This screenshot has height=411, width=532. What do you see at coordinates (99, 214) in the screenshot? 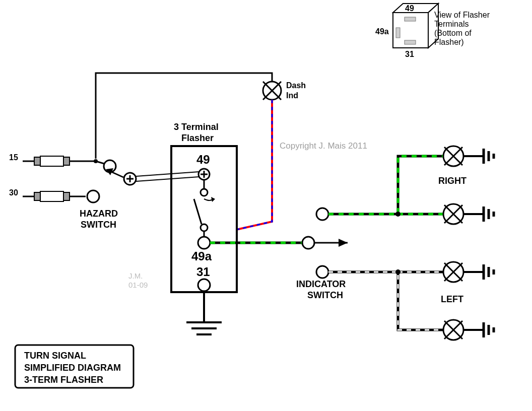
I see `hazard-label-1: HAZARD` at bounding box center [99, 214].